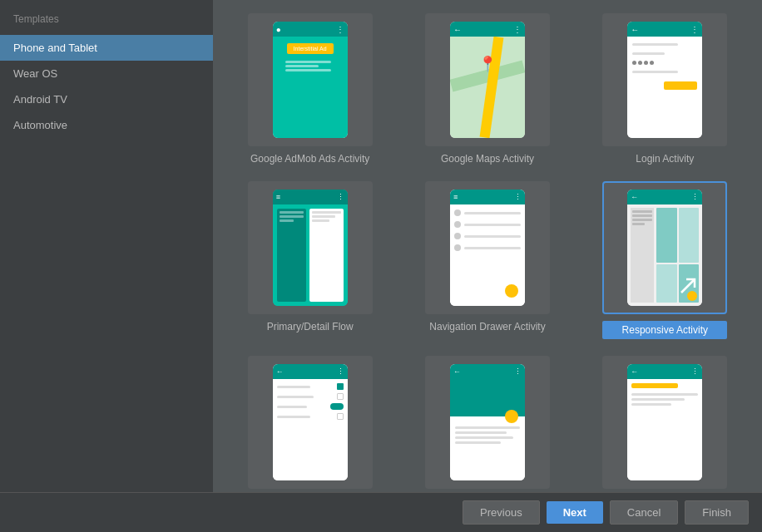 The height and width of the screenshot is (532, 762). What do you see at coordinates (309, 424) in the screenshot?
I see `template-settings: ← ⋮` at bounding box center [309, 424].